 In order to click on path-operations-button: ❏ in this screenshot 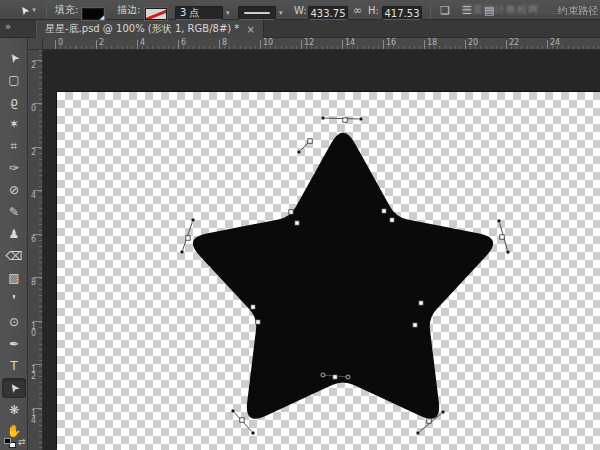, I will do `click(445, 10)`.